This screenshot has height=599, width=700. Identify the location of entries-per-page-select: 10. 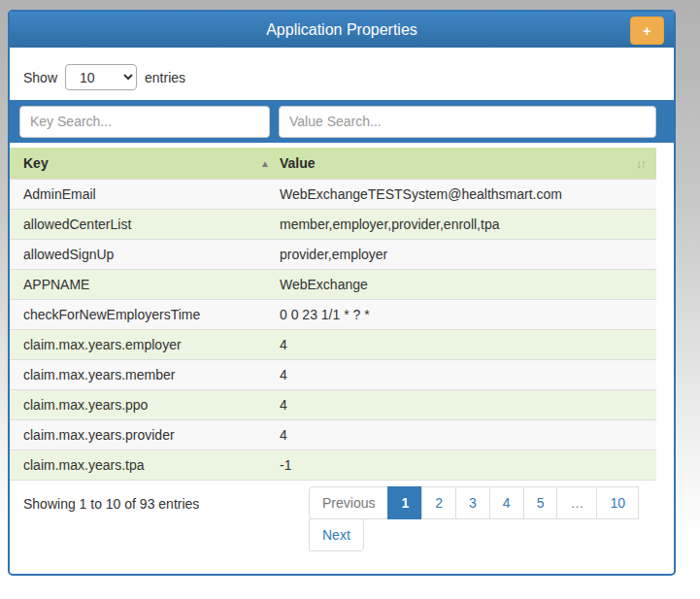
(101, 78).